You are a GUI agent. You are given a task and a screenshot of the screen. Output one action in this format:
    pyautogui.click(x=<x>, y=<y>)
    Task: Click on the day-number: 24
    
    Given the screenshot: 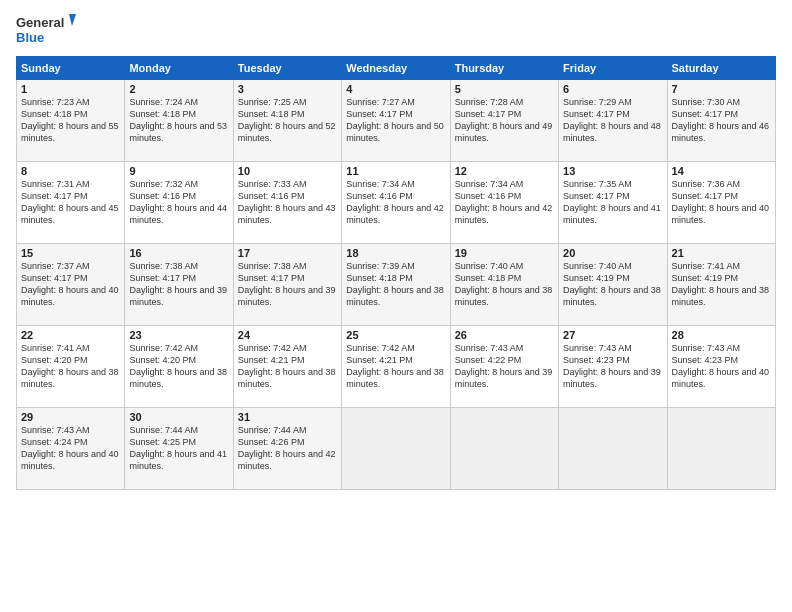 What is the action you would take?
    pyautogui.click(x=288, y=335)
    